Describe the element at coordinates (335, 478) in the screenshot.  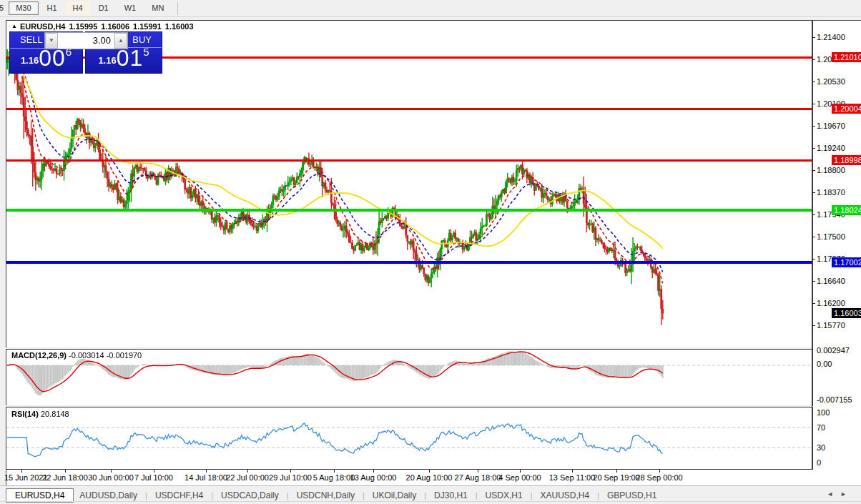
I see `date-tick-label: 5 Aug 18:00` at that location.